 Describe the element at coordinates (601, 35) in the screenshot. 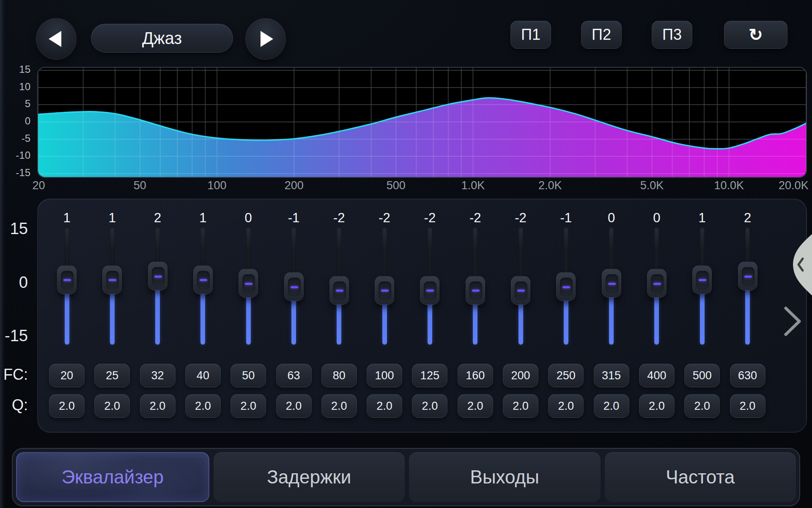

I see `preset-slot-button-П2: П2` at that location.